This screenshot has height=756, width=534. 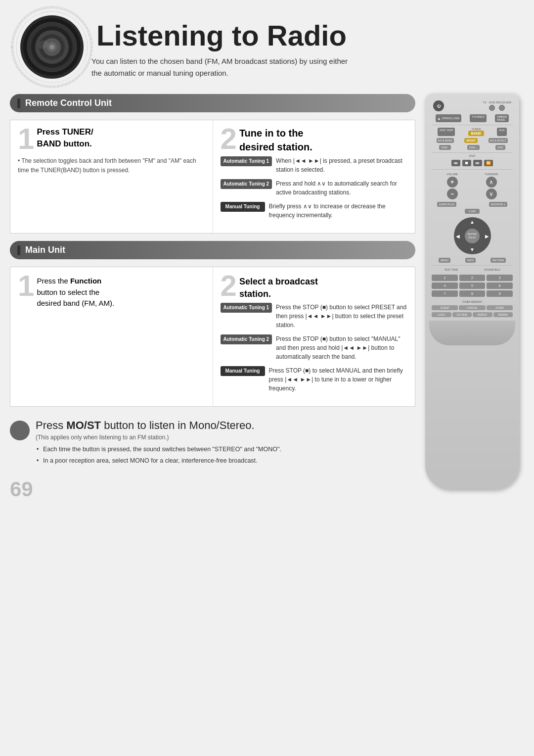 What do you see at coordinates (472, 302) in the screenshot?
I see `tuner-memory-label: TUNER MEMORY` at bounding box center [472, 302].